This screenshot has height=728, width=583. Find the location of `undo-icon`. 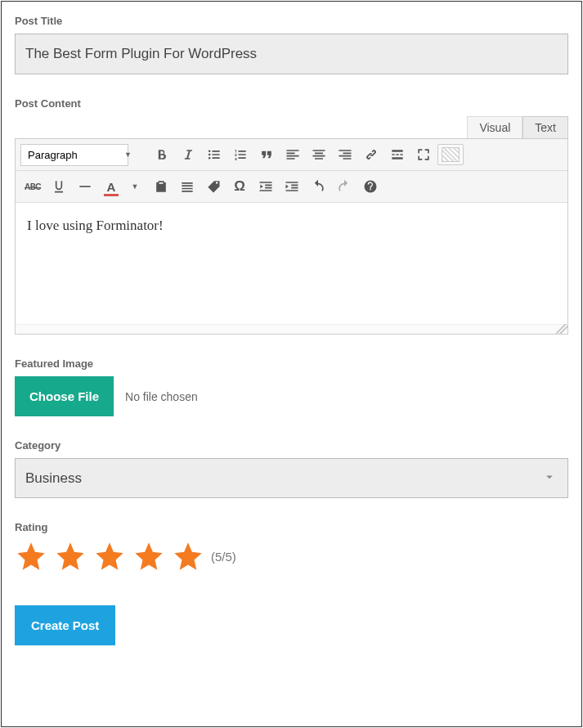

undo-icon is located at coordinates (318, 186).